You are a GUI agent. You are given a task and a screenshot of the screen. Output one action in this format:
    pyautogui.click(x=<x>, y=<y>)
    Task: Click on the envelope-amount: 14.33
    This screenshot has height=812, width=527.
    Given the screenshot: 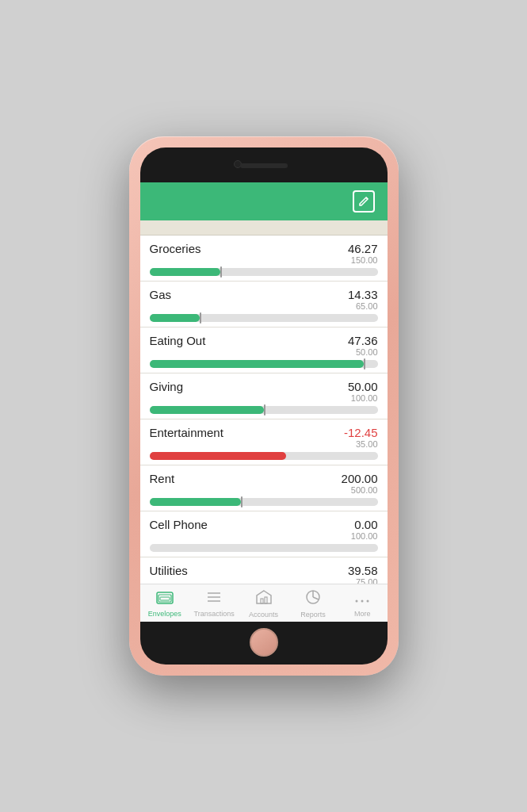 What is the action you would take?
    pyautogui.click(x=363, y=295)
    